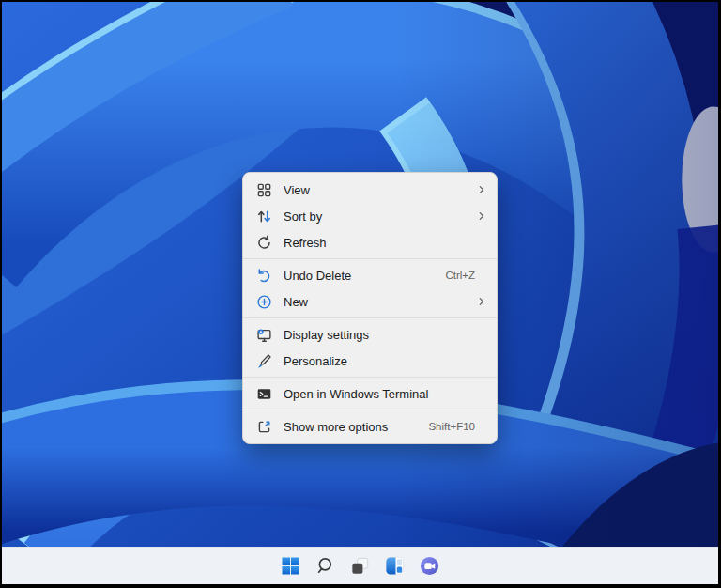  What do you see at coordinates (370, 242) in the screenshot?
I see `menu-item-refresh: Refresh` at bounding box center [370, 242].